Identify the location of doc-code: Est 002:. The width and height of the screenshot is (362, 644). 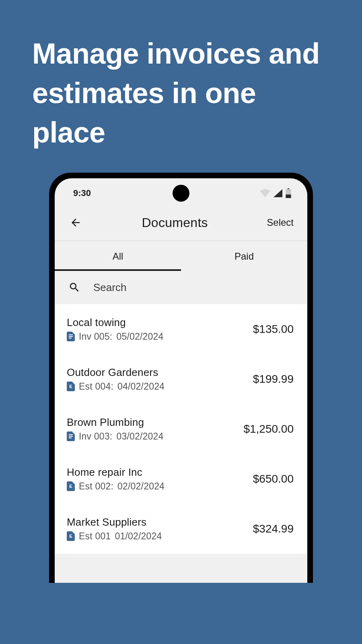
(96, 486).